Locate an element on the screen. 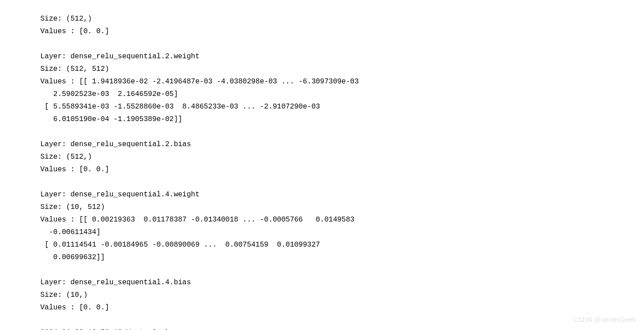 The width and height of the screenshot is (644, 330). output-line: 6.0105190e-04 -1.1905389e-02]] is located at coordinates (111, 119).